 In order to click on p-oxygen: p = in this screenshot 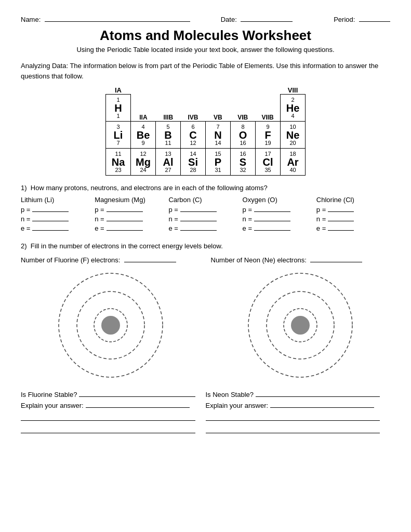, I will do `click(280, 210)`.